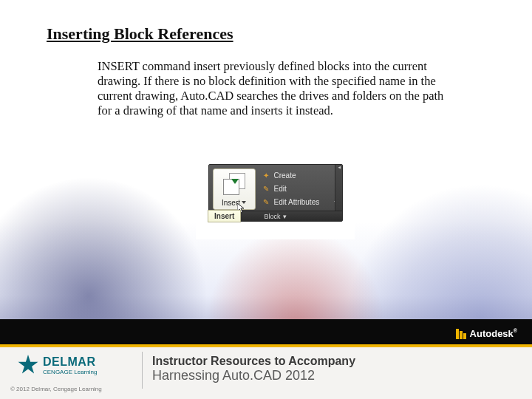 Image resolution: width=532 pixels, height=399 pixels. I want to click on insert-tooltip: Insert, so click(225, 216).